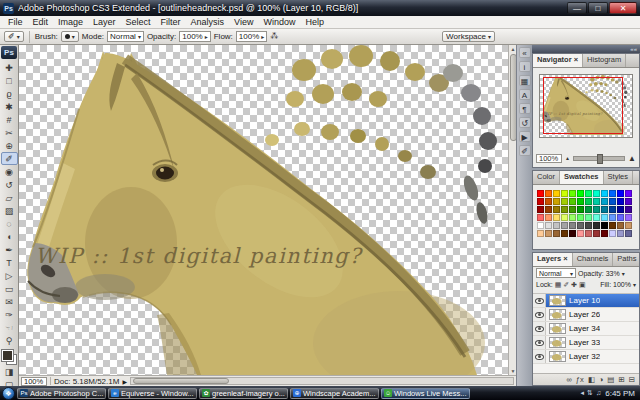 The width and height of the screenshot is (640, 400). I want to click on layer-row-layer-34: Layer 34, so click(586, 329).